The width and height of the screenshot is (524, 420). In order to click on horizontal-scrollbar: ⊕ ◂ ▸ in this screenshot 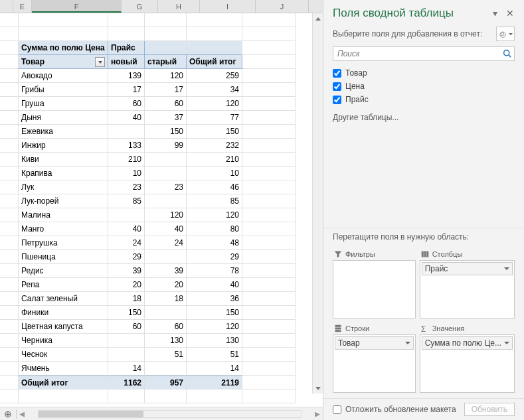, I will do `click(161, 413)`.